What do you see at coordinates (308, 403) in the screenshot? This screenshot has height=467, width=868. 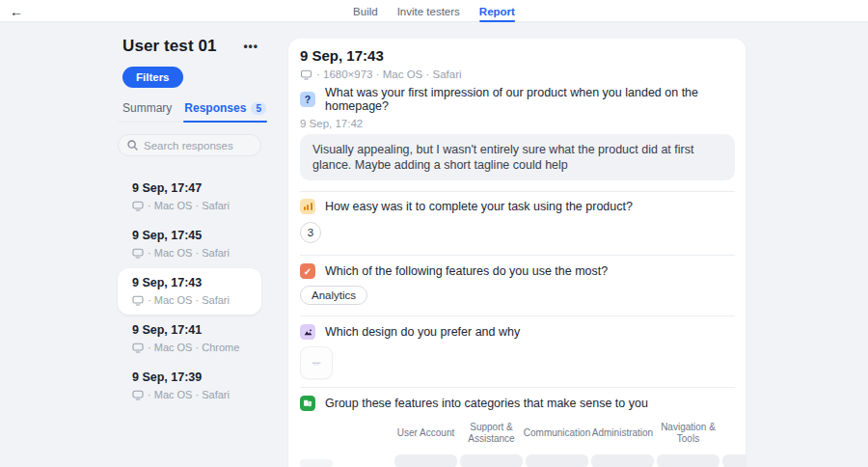 I see `cards-icon` at bounding box center [308, 403].